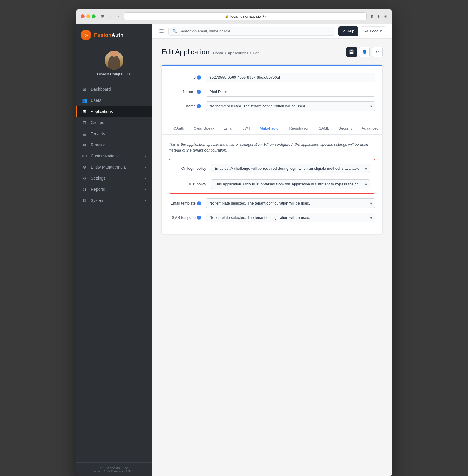 The width and height of the screenshot is (468, 476). I want to click on on-login-policy-select-wrapper: Enabled. A challenge will be required du…, so click(290, 169).